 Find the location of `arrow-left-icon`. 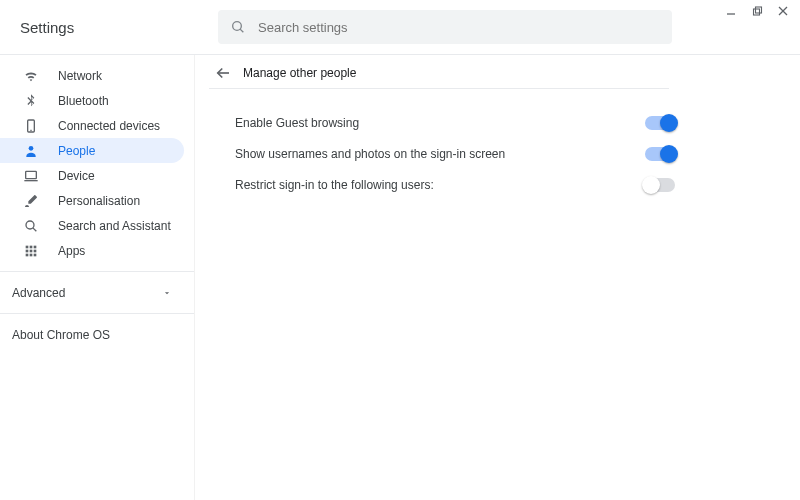

arrow-left-icon is located at coordinates (223, 73).